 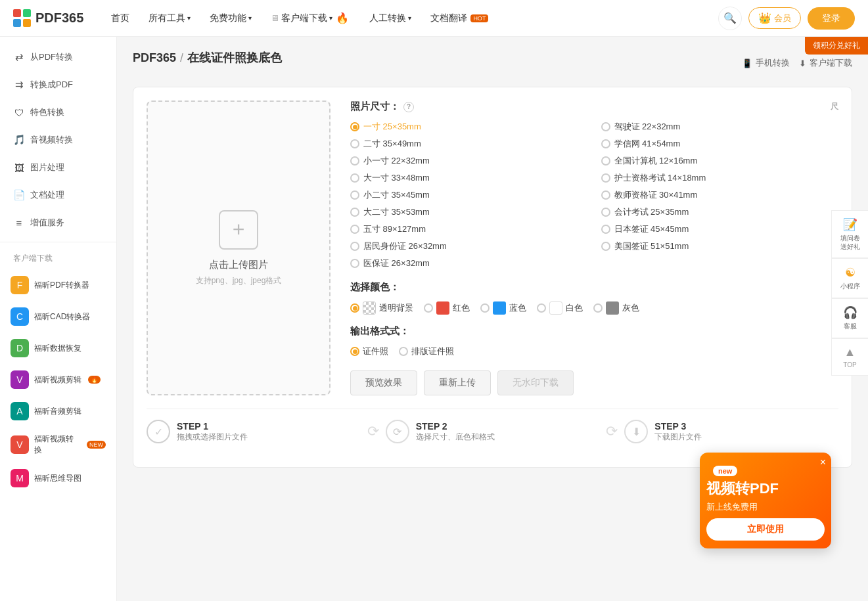 What do you see at coordinates (58, 285) in the screenshot?
I see `sidebar-app-pdf: F 福昕PDF转换器` at bounding box center [58, 285].